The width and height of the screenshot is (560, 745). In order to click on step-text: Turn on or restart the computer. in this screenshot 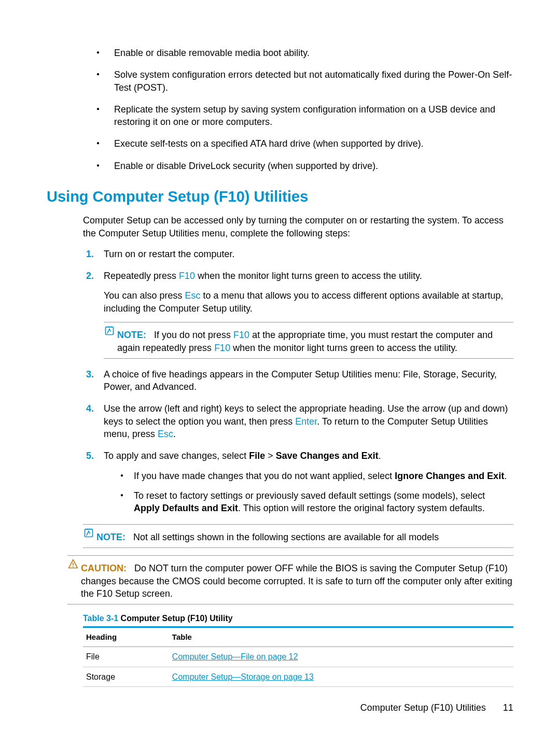, I will do `click(169, 254)`.